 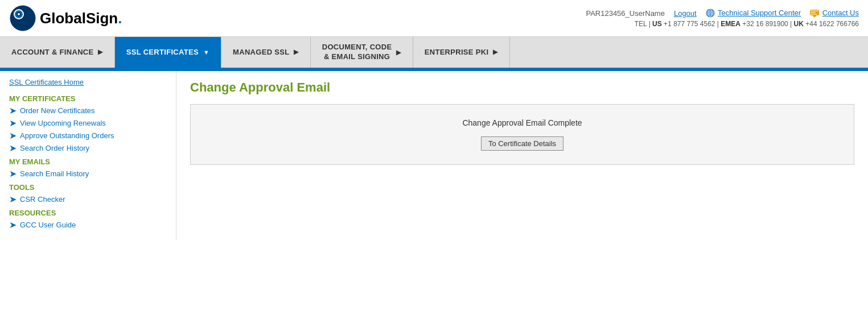 I want to click on contact-us-link: Contact Us, so click(x=841, y=13).